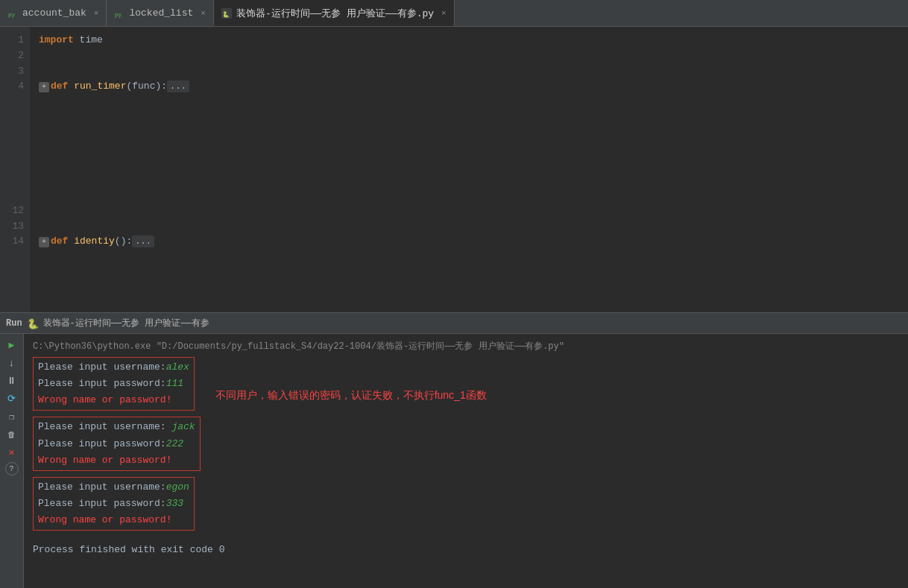 This screenshot has height=588, width=908. Describe the element at coordinates (469, 40) in the screenshot. I see `code-line-1: import time` at that location.